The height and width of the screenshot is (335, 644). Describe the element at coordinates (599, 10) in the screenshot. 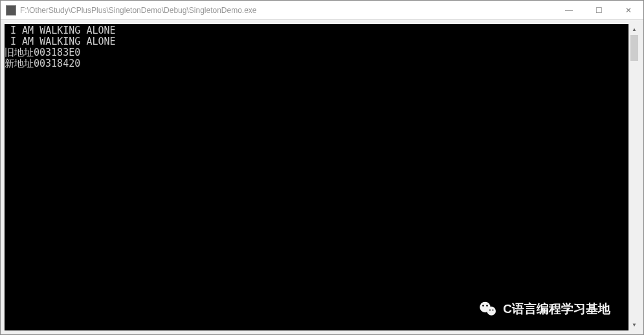

I see `maximize-button: ☐` at that location.